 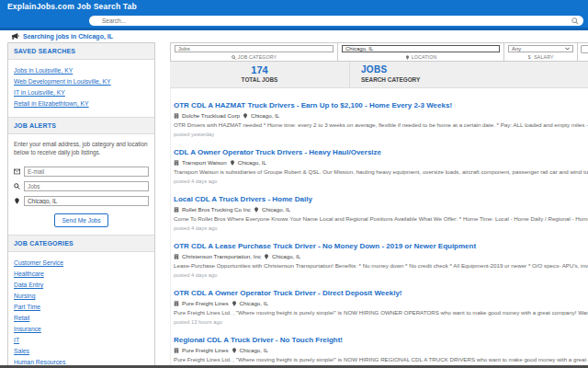 I want to click on job-listing: CDL A Owner Operator Truck Drivers - Hea…, so click(x=380, y=162).